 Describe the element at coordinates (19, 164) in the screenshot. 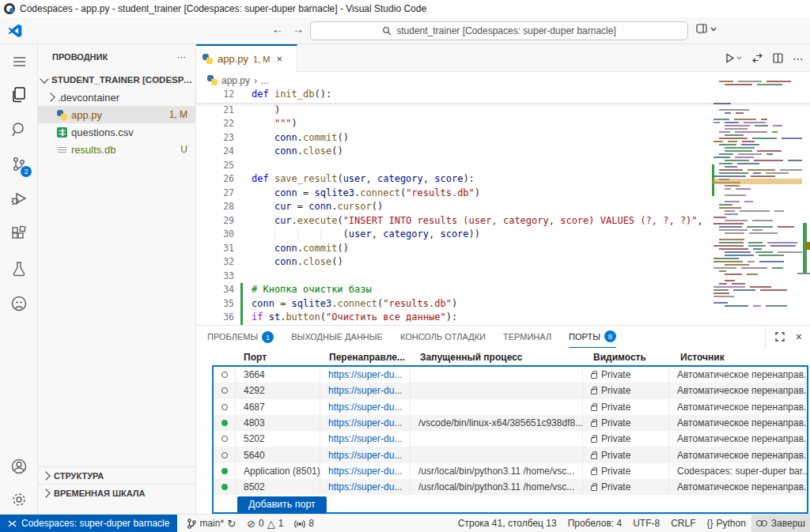

I see `source-control-icon: 2` at that location.